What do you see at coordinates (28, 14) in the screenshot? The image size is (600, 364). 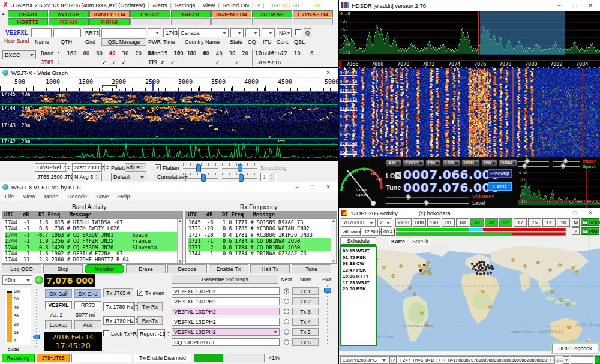 I see `callsign-button: DF3JO` at bounding box center [28, 14].